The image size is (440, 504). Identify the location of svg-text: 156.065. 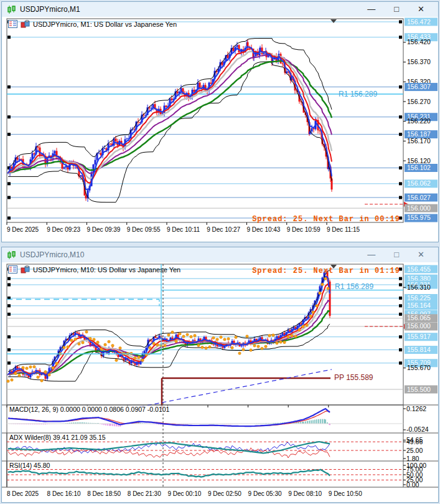
(419, 318).